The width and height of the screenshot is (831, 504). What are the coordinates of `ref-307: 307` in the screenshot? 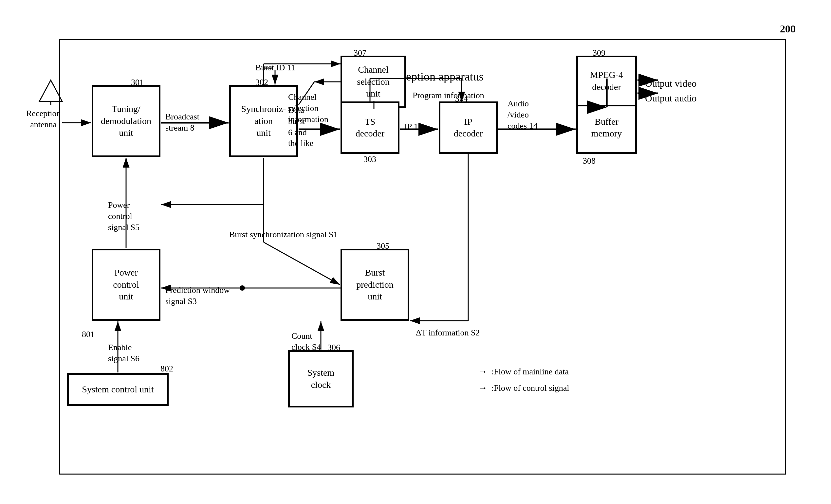 It's located at (360, 53).